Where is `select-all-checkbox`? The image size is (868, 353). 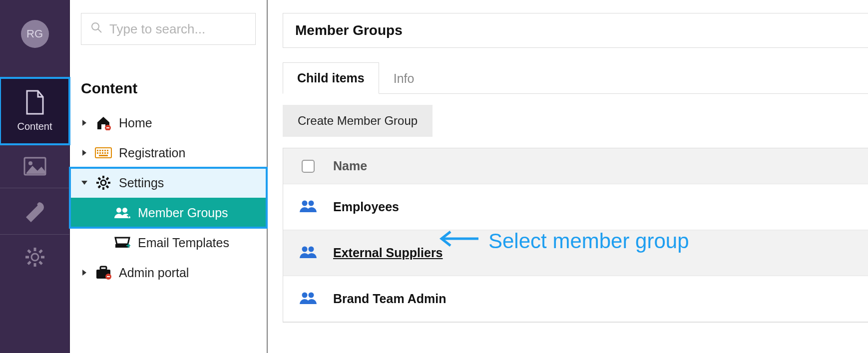 select-all-checkbox is located at coordinates (308, 166).